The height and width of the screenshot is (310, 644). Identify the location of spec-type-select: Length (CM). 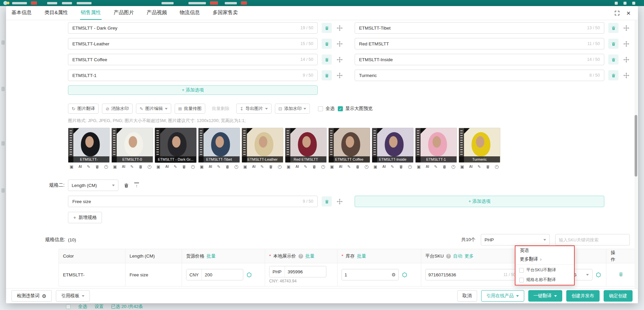
(93, 185).